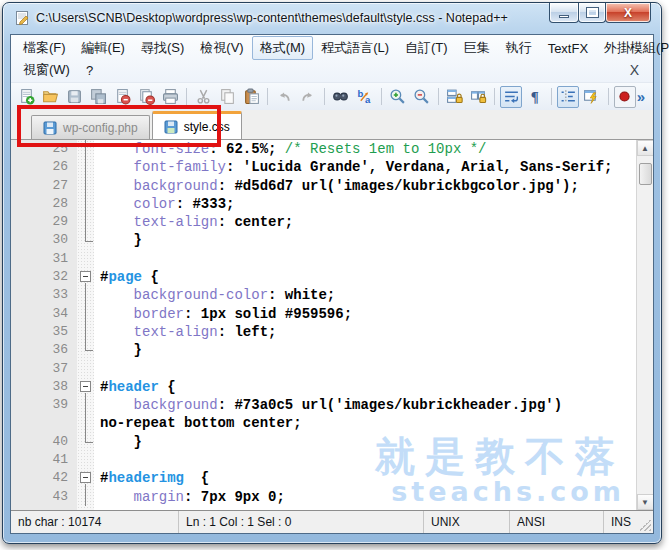 The width and height of the screenshot is (669, 550). I want to click on toolbar-overflow-chevron: », so click(643, 96).